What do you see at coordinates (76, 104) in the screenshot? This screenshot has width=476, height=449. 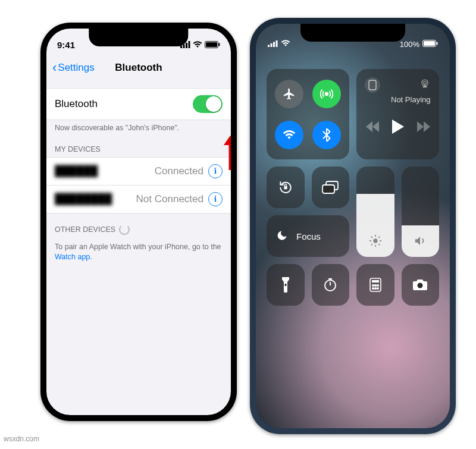 I see `bluetooth-label: Bluetooth` at bounding box center [76, 104].